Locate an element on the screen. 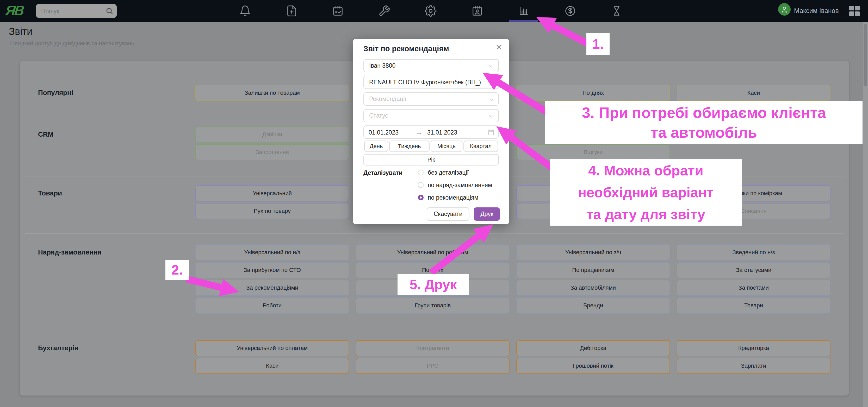  section-label: CRM is located at coordinates (46, 134).